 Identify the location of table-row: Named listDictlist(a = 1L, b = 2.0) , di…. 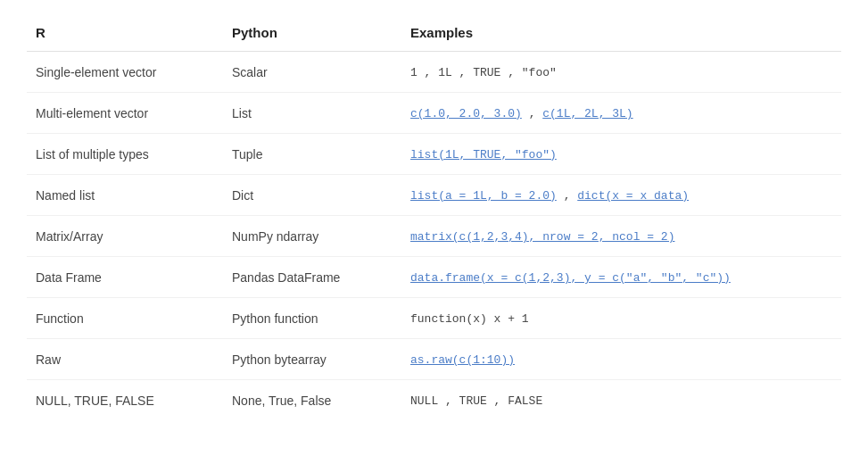
(434, 195).